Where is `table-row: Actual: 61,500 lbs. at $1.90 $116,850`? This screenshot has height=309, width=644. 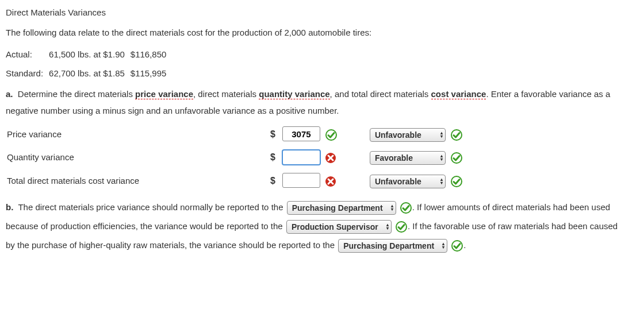 table-row: Actual: 61,500 lbs. at $1.90 $116,850 is located at coordinates (89, 55).